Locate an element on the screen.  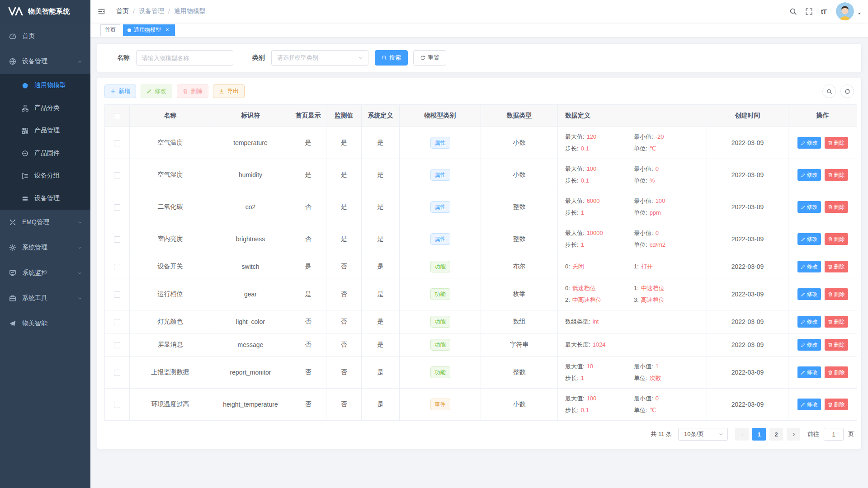
reset-button: 重置 is located at coordinates (429, 58).